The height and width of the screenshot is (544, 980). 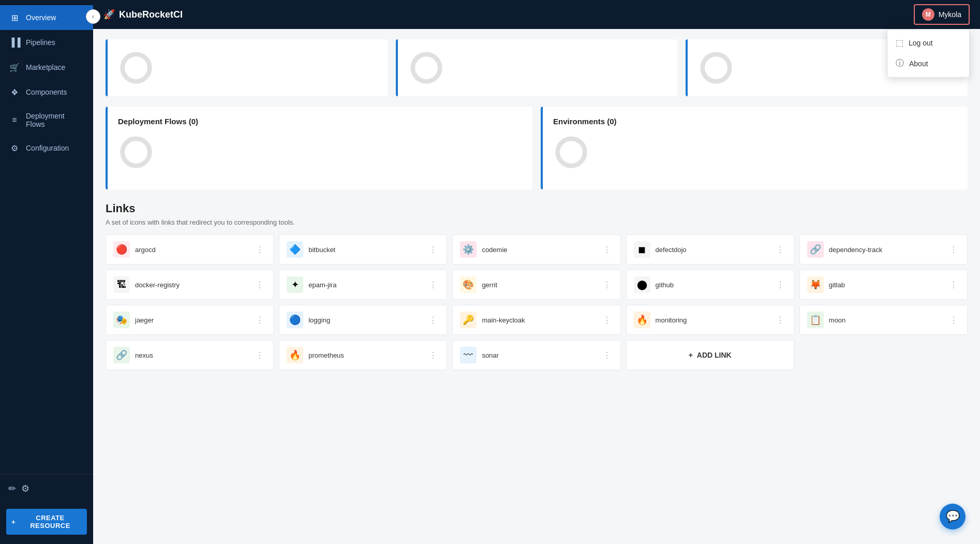 What do you see at coordinates (260, 249) in the screenshot?
I see `argocd-menu: ⋮` at bounding box center [260, 249].